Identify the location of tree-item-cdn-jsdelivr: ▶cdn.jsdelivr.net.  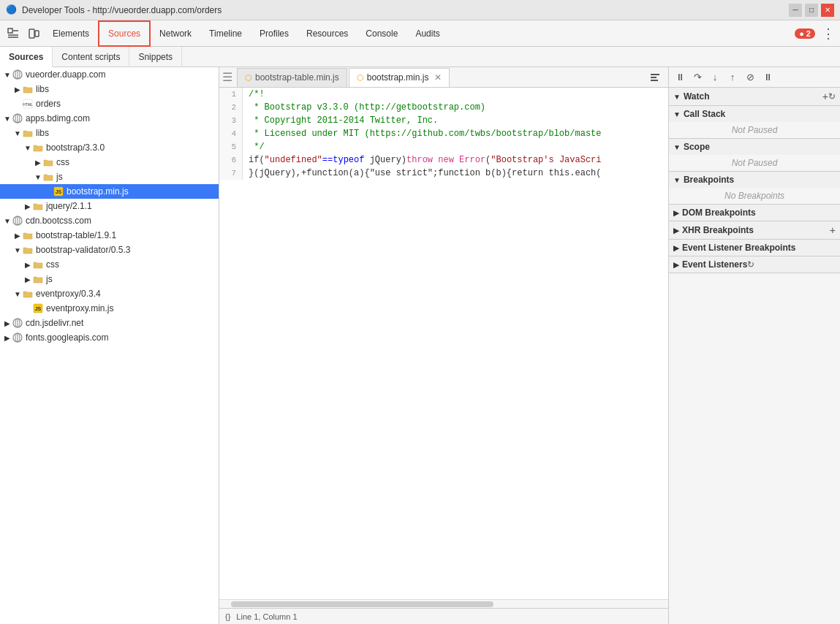
(110, 323).